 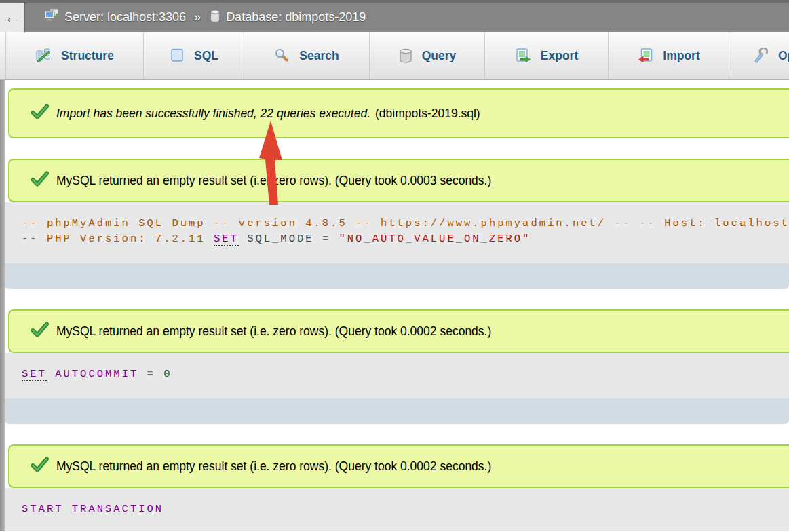 I want to click on sql-token: 0, so click(x=168, y=374).